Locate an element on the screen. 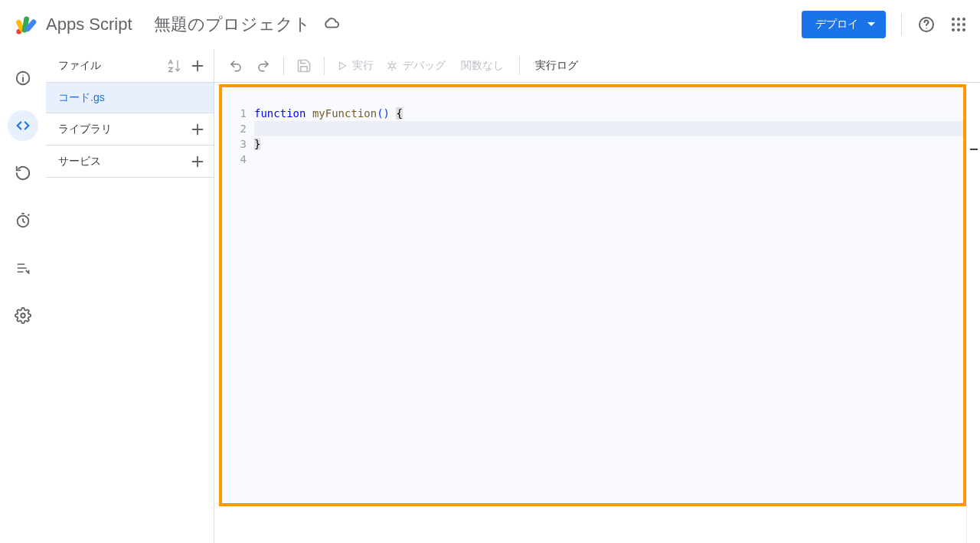 The width and height of the screenshot is (980, 543). app-header: Apps Script 無題のプロジェクト デプロイ is located at coordinates (490, 25).